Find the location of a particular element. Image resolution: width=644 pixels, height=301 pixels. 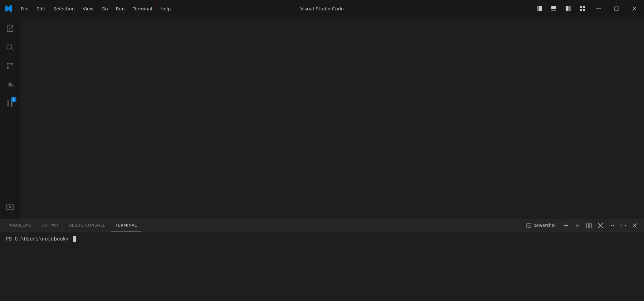

terminal-cursor is located at coordinates (75, 239).